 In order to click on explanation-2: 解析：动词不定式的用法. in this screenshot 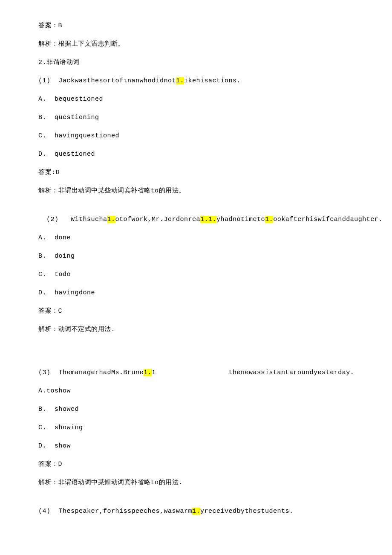, I will do `click(196, 329)`.